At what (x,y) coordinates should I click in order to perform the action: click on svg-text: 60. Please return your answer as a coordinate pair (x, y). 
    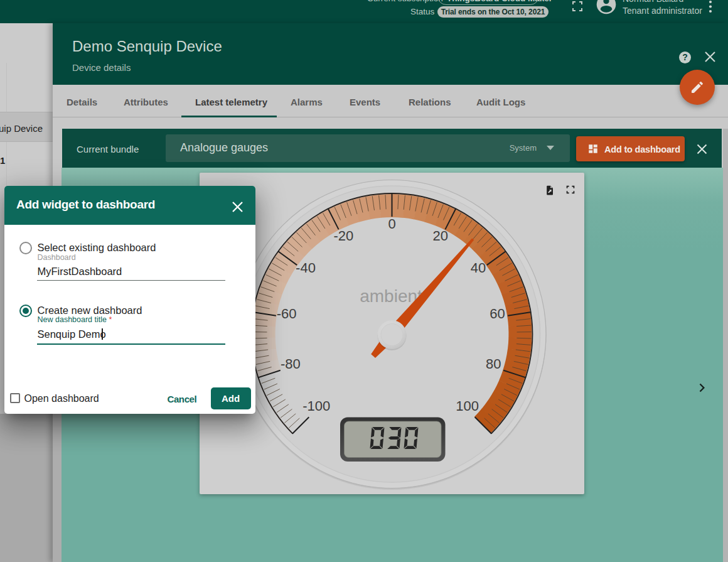
    Looking at the image, I should click on (497, 314).